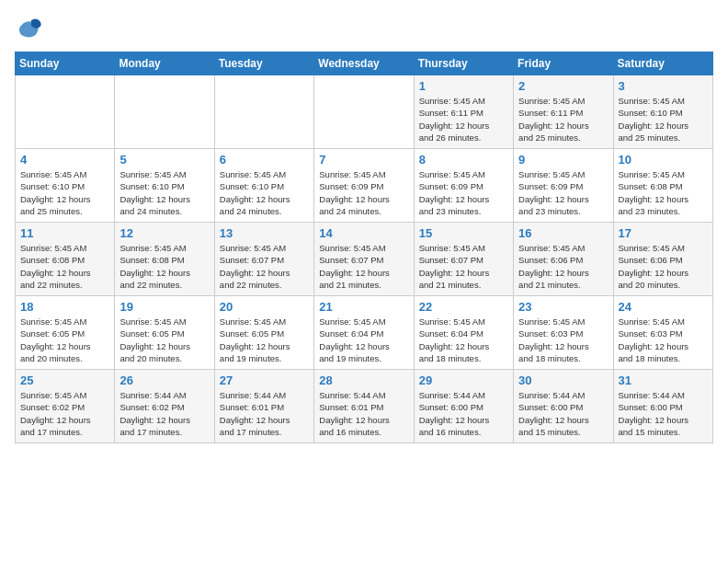 This screenshot has height=563, width=728. What do you see at coordinates (265, 160) in the screenshot?
I see `day-number: 6` at bounding box center [265, 160].